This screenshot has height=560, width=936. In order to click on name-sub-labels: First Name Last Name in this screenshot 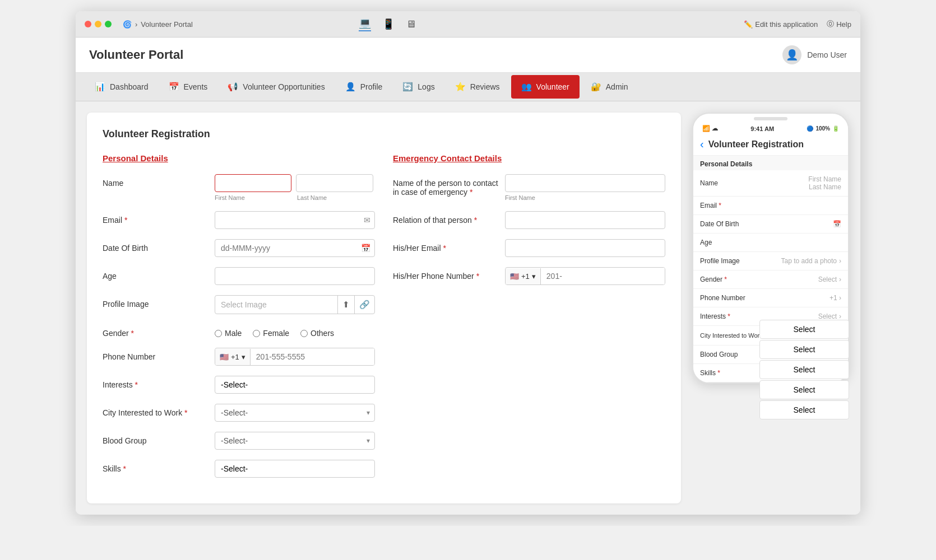, I will do `click(295, 198)`.